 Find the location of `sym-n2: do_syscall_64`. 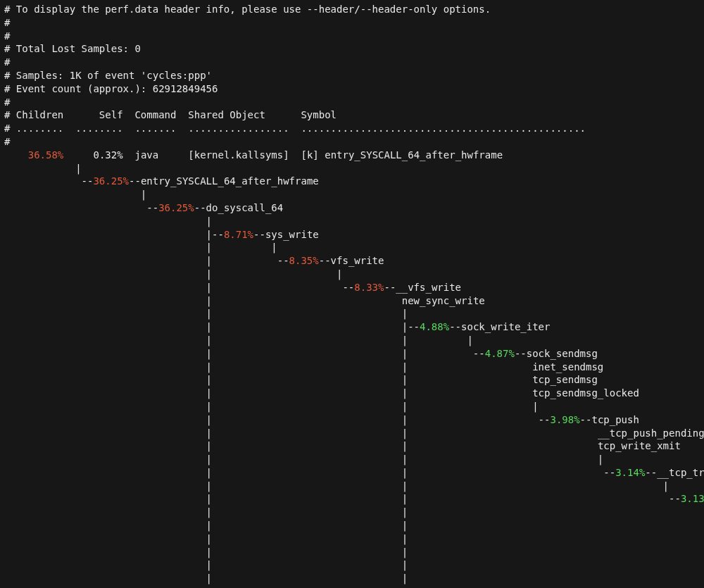

sym-n2: do_syscall_64 is located at coordinates (245, 208).